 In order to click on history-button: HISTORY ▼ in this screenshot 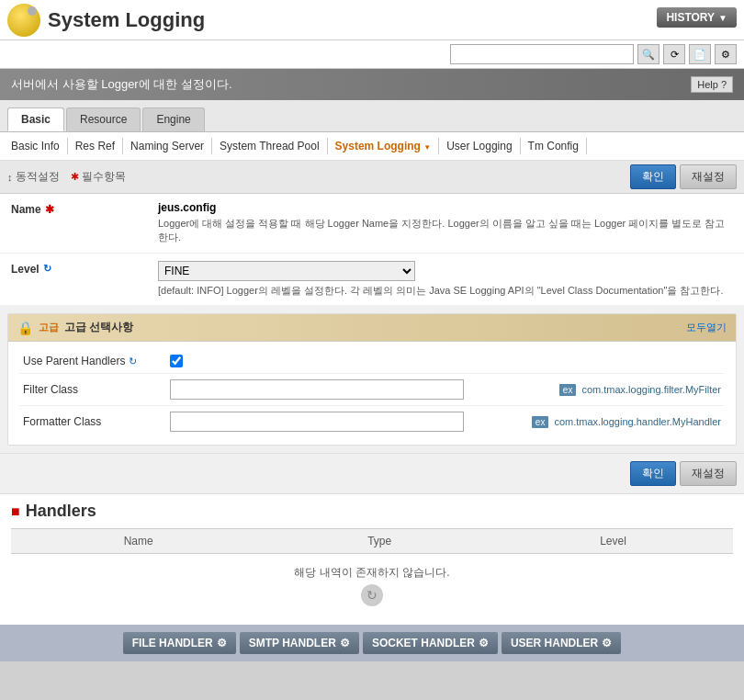, I will do `click(696, 17)`.